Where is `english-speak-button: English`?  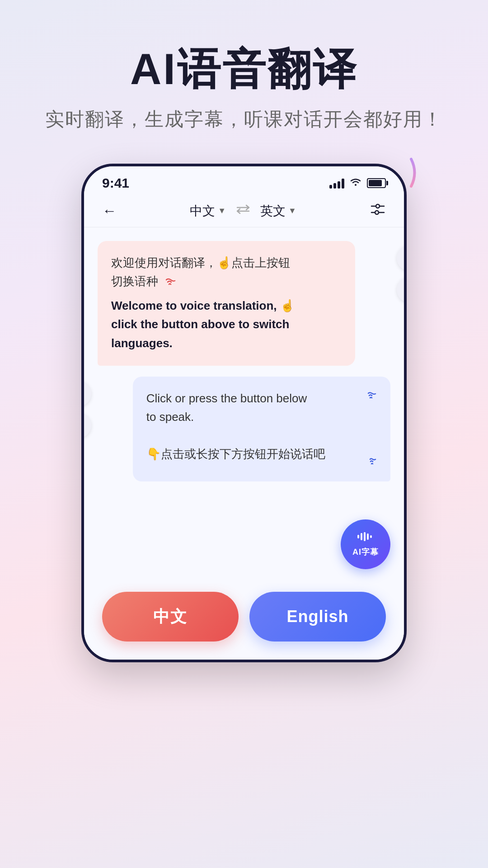
english-speak-button: English is located at coordinates (318, 617).